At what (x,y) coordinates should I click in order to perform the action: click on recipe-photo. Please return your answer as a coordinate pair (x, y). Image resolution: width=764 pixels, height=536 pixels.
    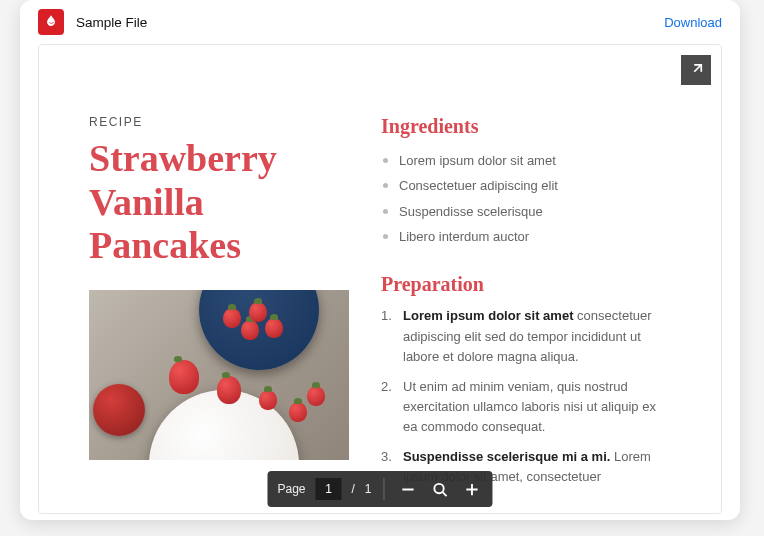
    Looking at the image, I should click on (219, 375).